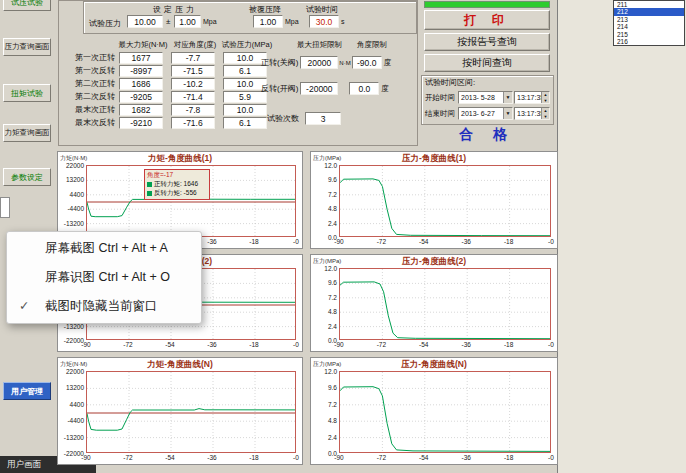 The height and width of the screenshot is (473, 686). Describe the element at coordinates (141, 123) in the screenshot. I see `result-value-cell: -9210` at that location.